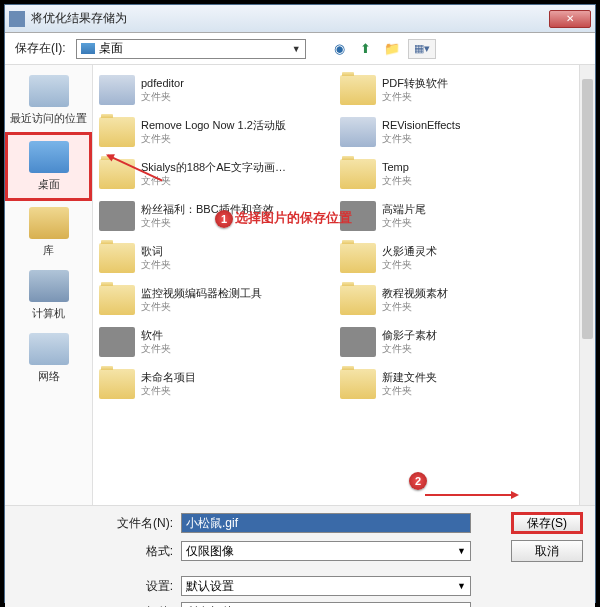 This screenshot has height=607, width=600. Describe the element at coordinates (410, 252) in the screenshot. I see `file-name: 火影通灵术` at that location.